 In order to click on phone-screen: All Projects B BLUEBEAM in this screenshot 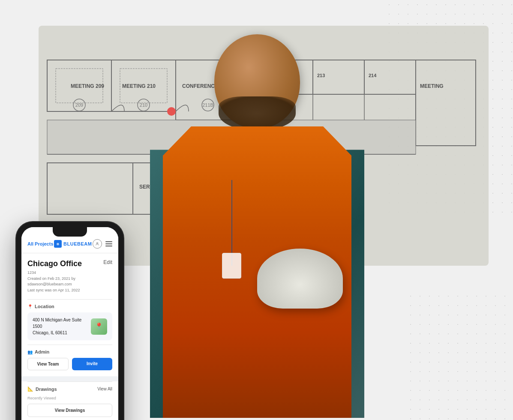, I will do `click(70, 324)`.